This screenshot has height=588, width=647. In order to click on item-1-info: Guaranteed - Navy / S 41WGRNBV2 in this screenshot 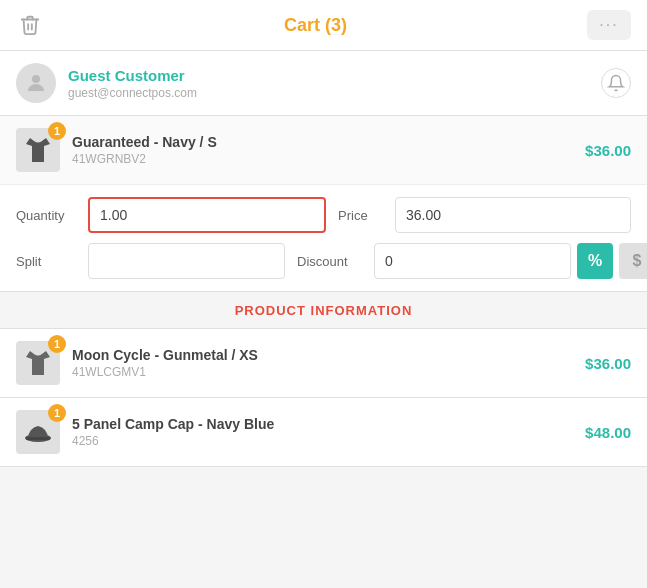, I will do `click(144, 150)`.